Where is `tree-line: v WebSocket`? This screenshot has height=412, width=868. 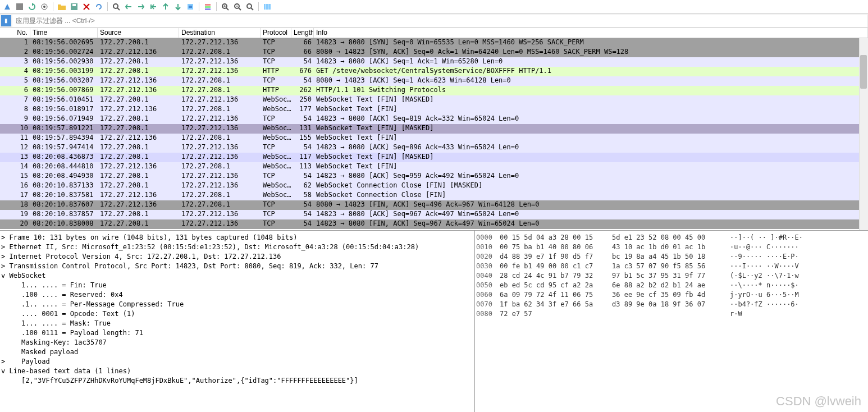
tree-line: v WebSocket is located at coordinates (237, 276).